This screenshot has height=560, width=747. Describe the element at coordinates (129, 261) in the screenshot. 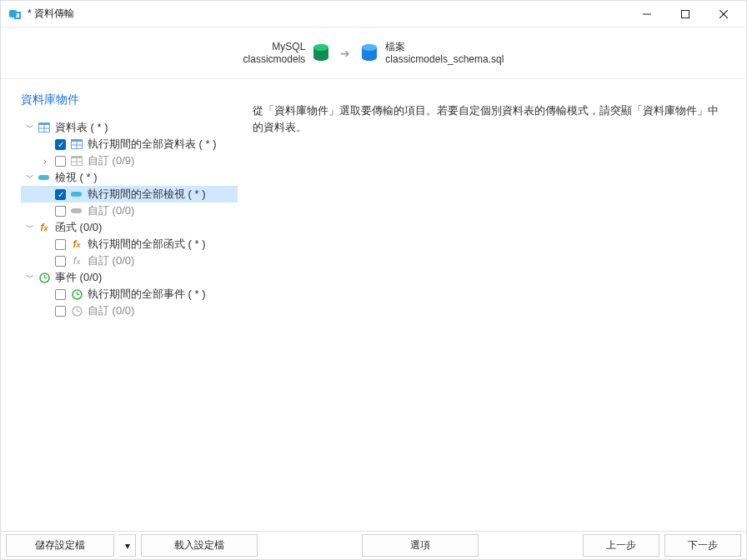

I see `tree-node-functions-custom: · fx 自訂 (0/0)` at that location.